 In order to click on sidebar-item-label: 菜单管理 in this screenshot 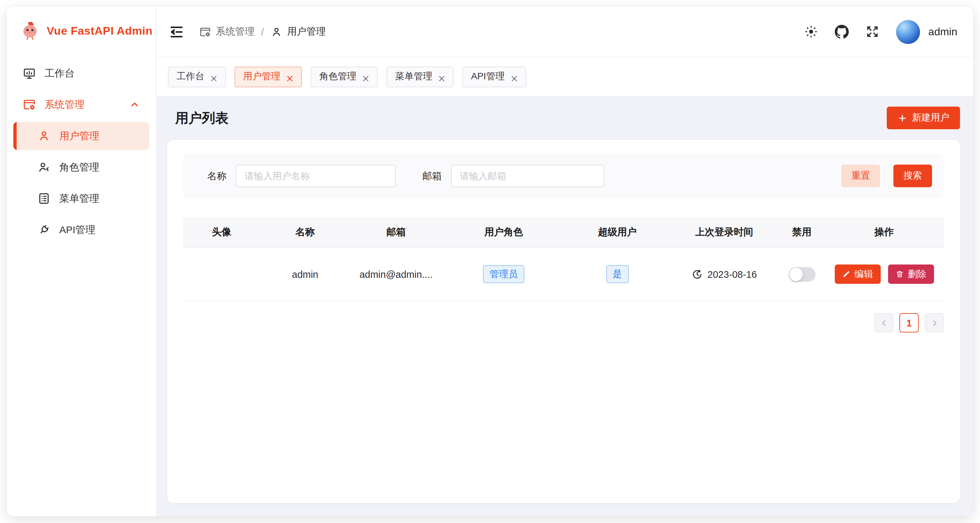, I will do `click(79, 199)`.